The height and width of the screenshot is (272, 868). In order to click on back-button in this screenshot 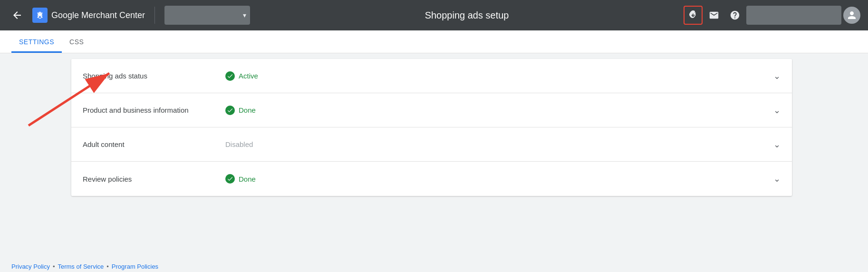, I will do `click(17, 15)`.